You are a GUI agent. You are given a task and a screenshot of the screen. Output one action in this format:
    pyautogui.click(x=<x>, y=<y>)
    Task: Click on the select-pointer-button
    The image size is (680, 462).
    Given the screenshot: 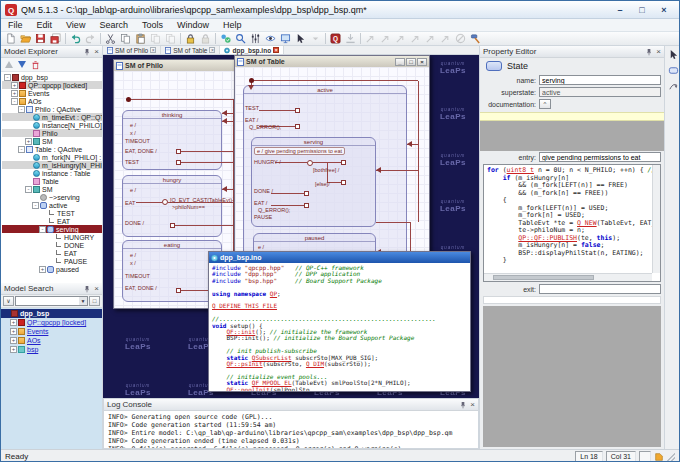 What is the action you would take?
    pyautogui.click(x=300, y=38)
    